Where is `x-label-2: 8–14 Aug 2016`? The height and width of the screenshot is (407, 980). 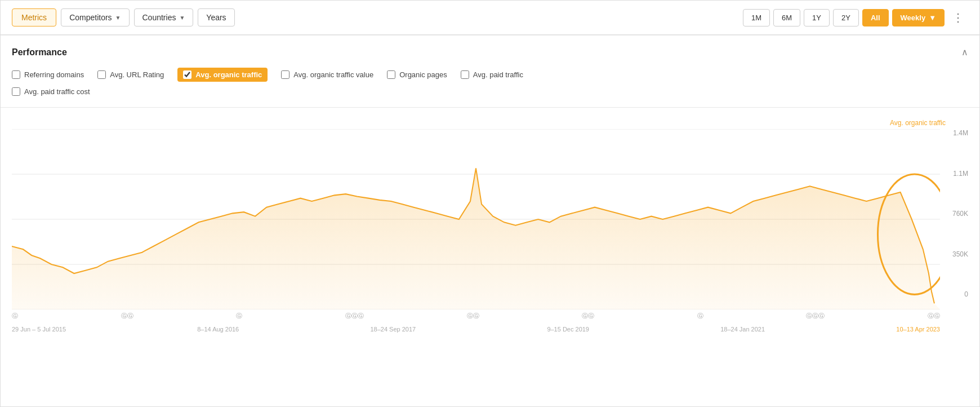 x-label-2: 8–14 Aug 2016 is located at coordinates (218, 329).